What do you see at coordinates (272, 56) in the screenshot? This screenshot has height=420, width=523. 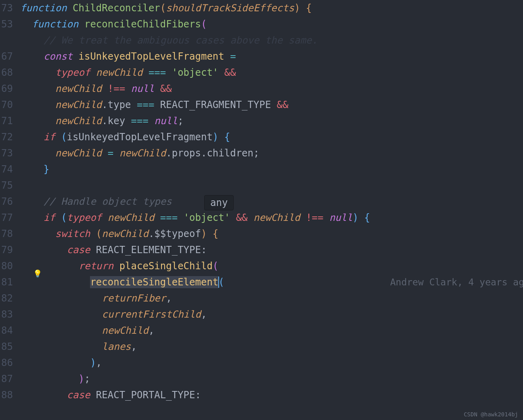 I see `code-line: const isUnkeyedTopLevelFragment =` at bounding box center [272, 56].